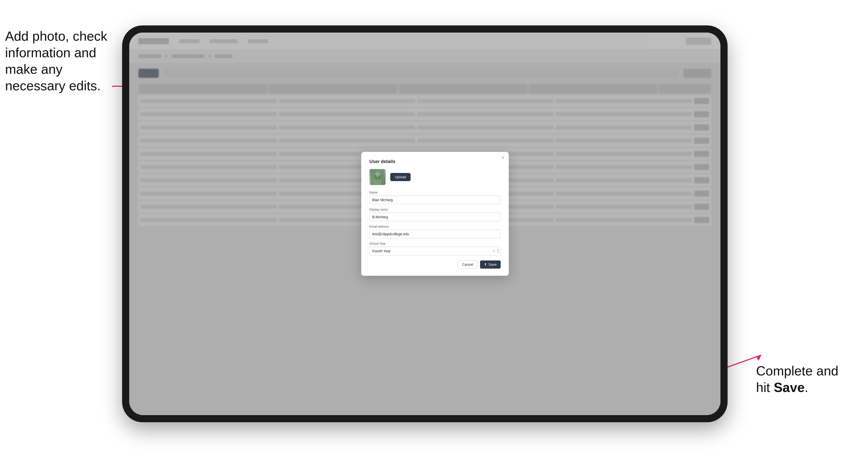  Describe the element at coordinates (486, 264) in the screenshot. I see `save-icon: ⬆` at that location.